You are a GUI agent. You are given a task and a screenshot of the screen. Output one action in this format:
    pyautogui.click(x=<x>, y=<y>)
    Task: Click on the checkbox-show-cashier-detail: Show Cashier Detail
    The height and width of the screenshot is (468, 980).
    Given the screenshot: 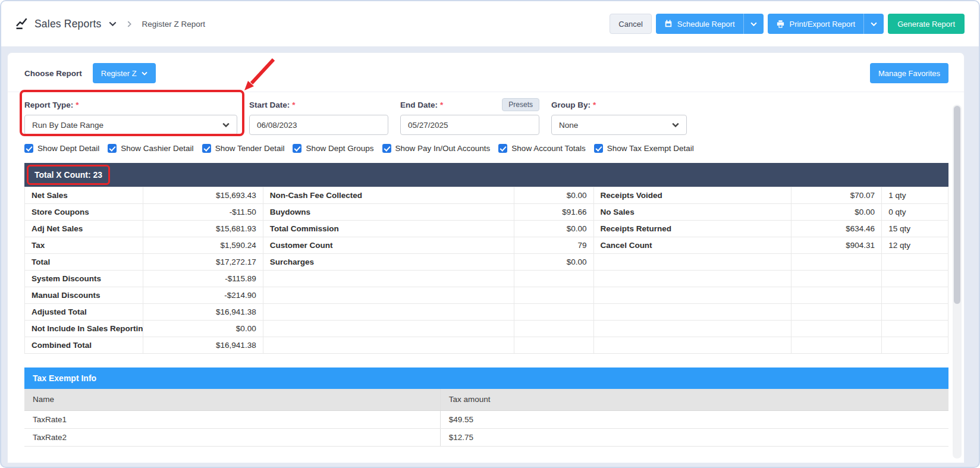 What is the action you would take?
    pyautogui.click(x=150, y=149)
    